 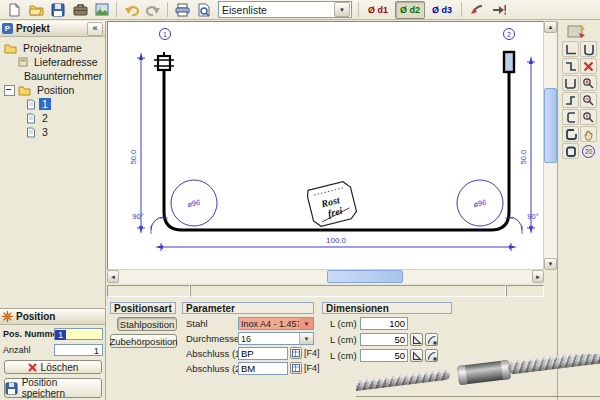 What do you see at coordinates (32, 334) in the screenshot?
I see `pos-number-label: Pos. Nummer` at bounding box center [32, 334].